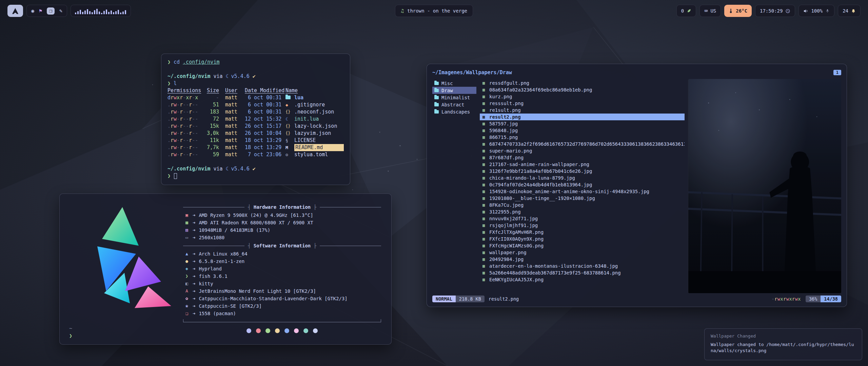 The width and height of the screenshot is (868, 366). What do you see at coordinates (185, 98) in the screenshot?
I see `file-permissions: drwxr-xr-x` at bounding box center [185, 98].